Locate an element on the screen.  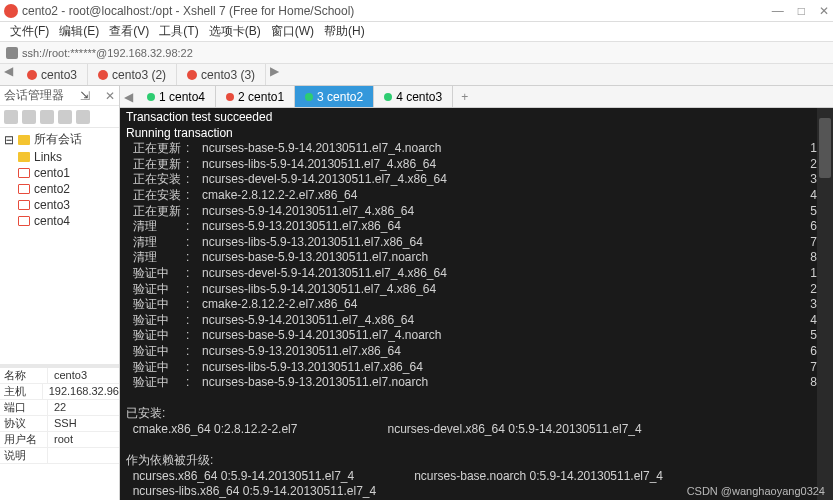
prop-val: root is located at coordinates (60, 439).